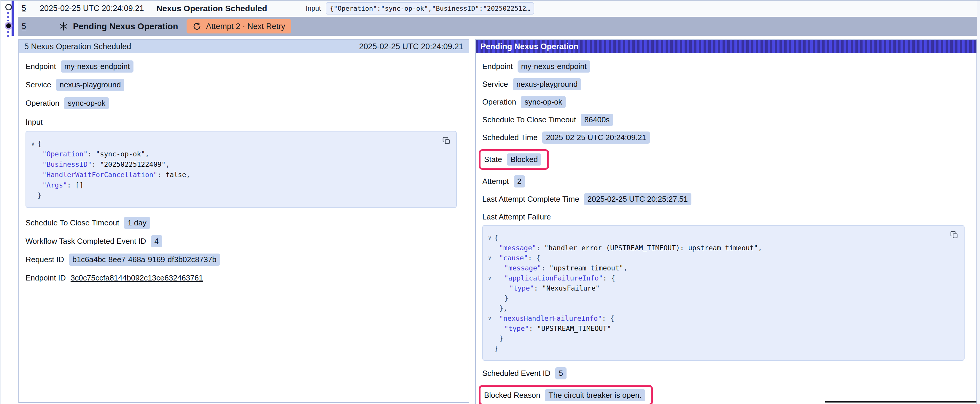  Describe the element at coordinates (233, 175) in the screenshot. I see `code-line: "HandlerWaitForCancellation": false,` at that location.